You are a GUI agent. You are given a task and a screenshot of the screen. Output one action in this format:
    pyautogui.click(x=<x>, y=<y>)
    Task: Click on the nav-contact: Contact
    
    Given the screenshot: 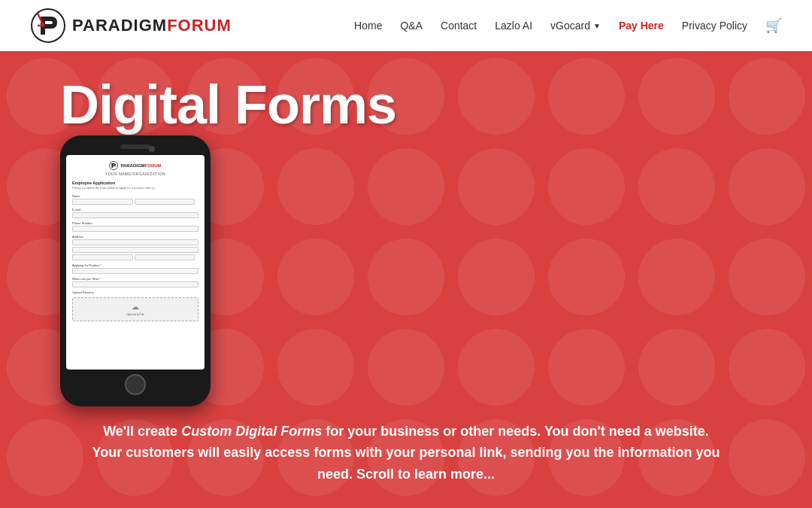 What is the action you would take?
    pyautogui.click(x=459, y=26)
    